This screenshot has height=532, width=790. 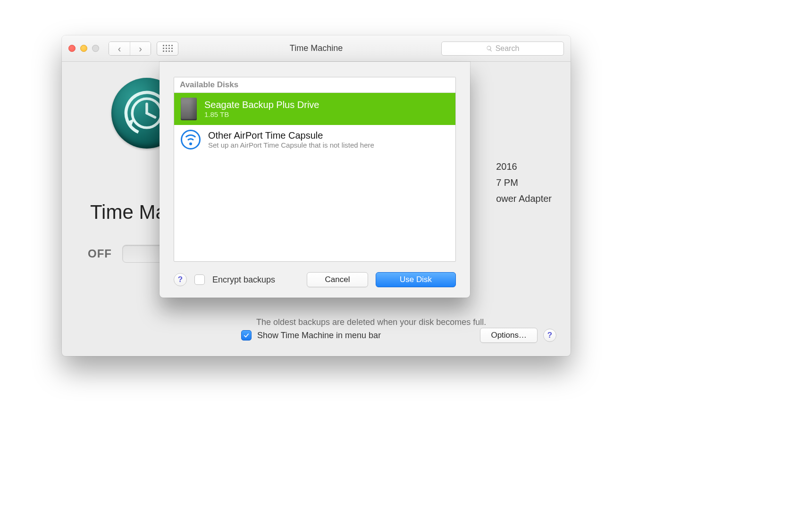 What do you see at coordinates (119, 49) in the screenshot?
I see `back-button: ‹` at bounding box center [119, 49].